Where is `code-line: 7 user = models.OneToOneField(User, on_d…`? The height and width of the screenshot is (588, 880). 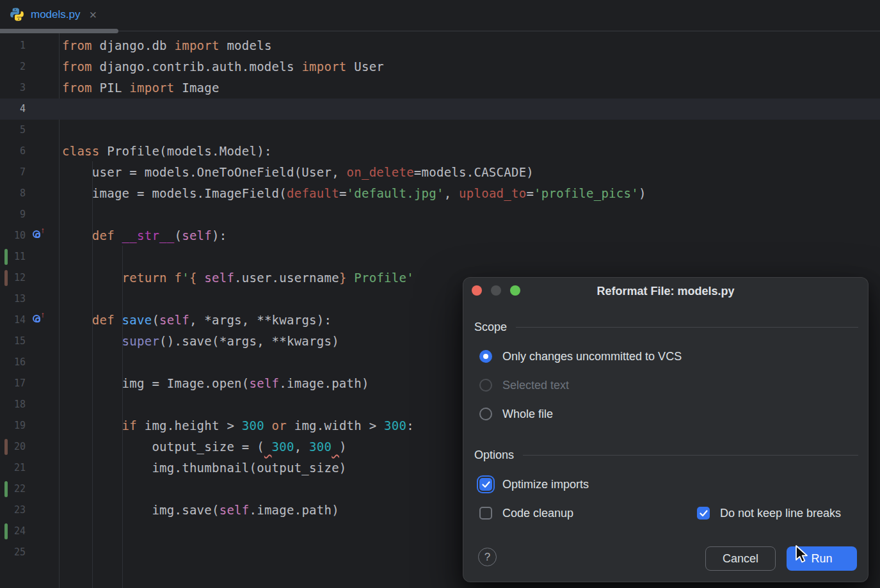 code-line: 7 user = models.OneToOneField(User, on_d… is located at coordinates (440, 173).